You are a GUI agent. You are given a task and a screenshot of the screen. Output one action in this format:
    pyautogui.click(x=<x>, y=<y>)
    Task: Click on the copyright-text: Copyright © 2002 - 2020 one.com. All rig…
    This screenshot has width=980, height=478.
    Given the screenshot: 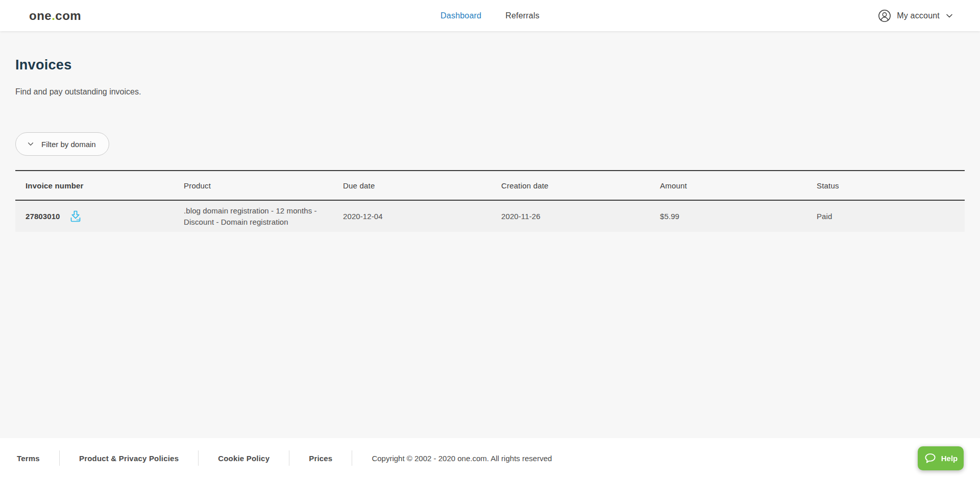 What is the action you would take?
    pyautogui.click(x=461, y=459)
    